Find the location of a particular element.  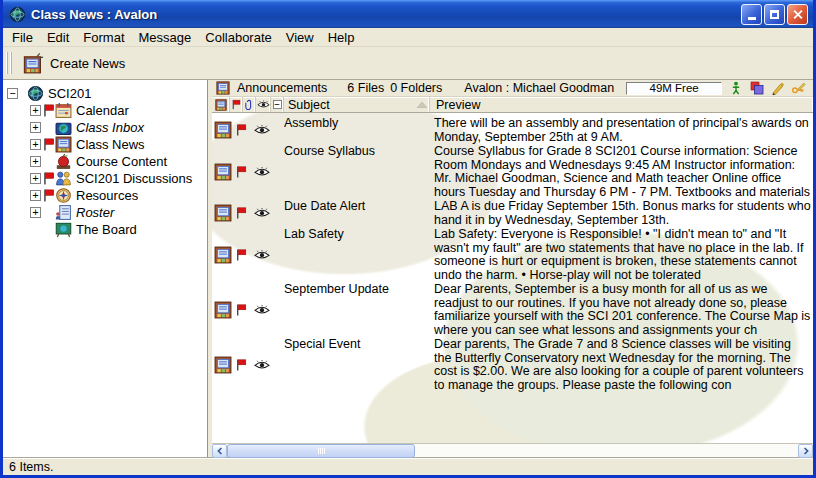

column-read-status is located at coordinates (264, 104).